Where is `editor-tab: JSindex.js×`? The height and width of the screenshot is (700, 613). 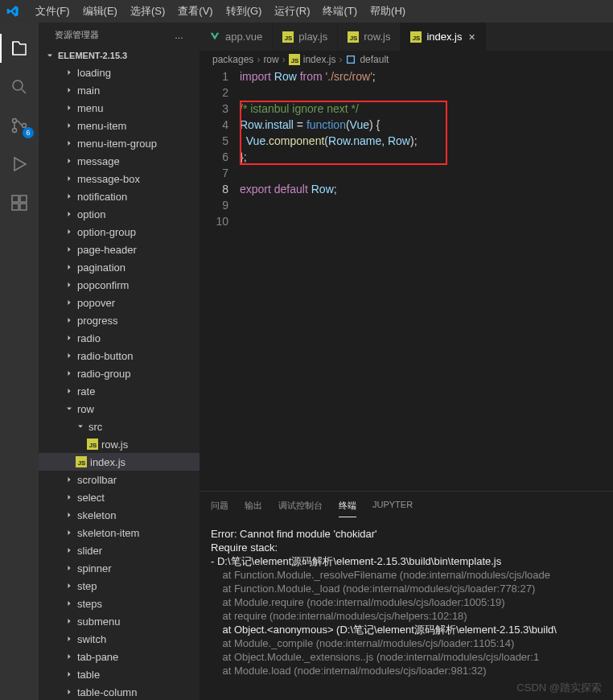
editor-tab: JSindex.js× is located at coordinates (442, 37).